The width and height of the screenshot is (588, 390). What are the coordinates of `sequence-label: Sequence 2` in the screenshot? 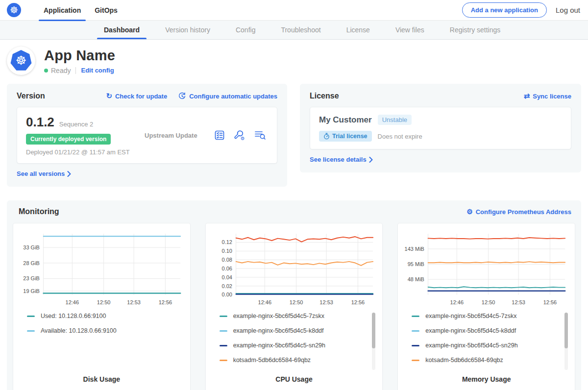 It's located at (76, 124).